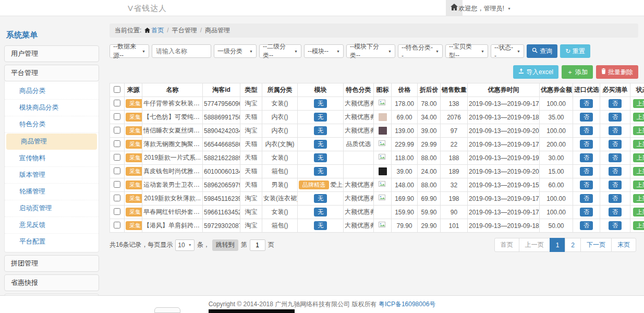 The width and height of the screenshot is (644, 313). What do you see at coordinates (359, 158) in the screenshot?
I see `feature-category` at bounding box center [359, 158].